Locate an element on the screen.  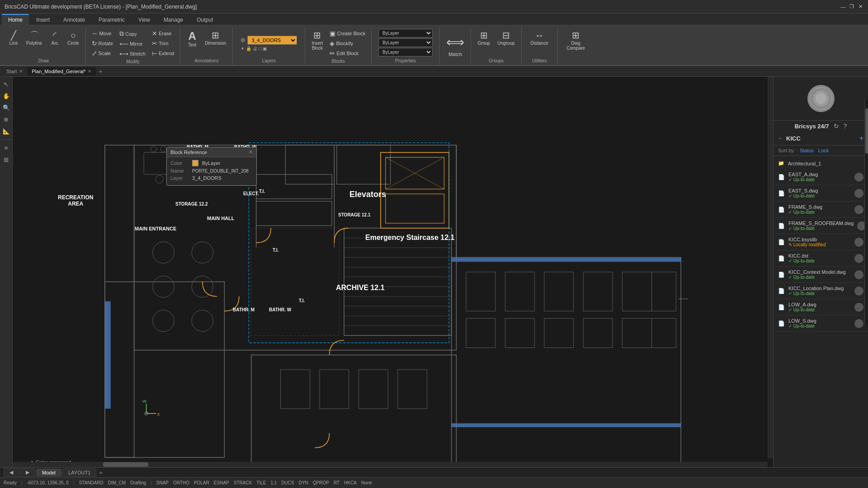
pan-tool: ✋ is located at coordinates (6, 96).